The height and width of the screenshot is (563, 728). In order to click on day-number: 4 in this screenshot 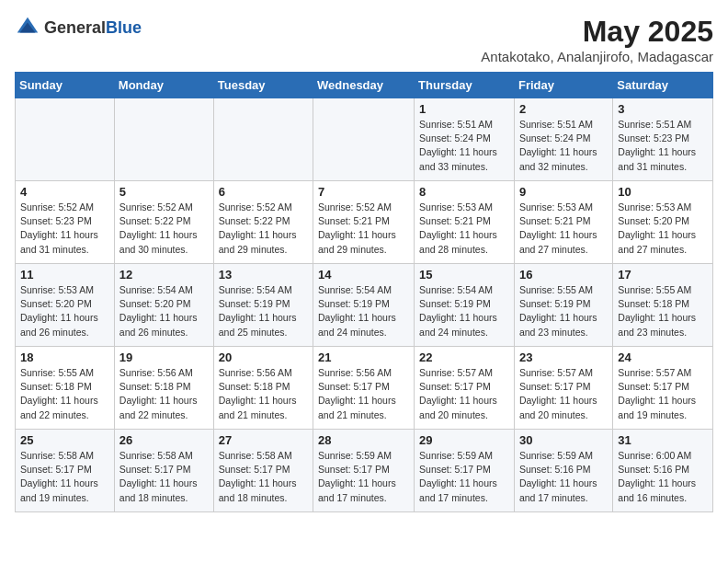, I will do `click(64, 191)`.